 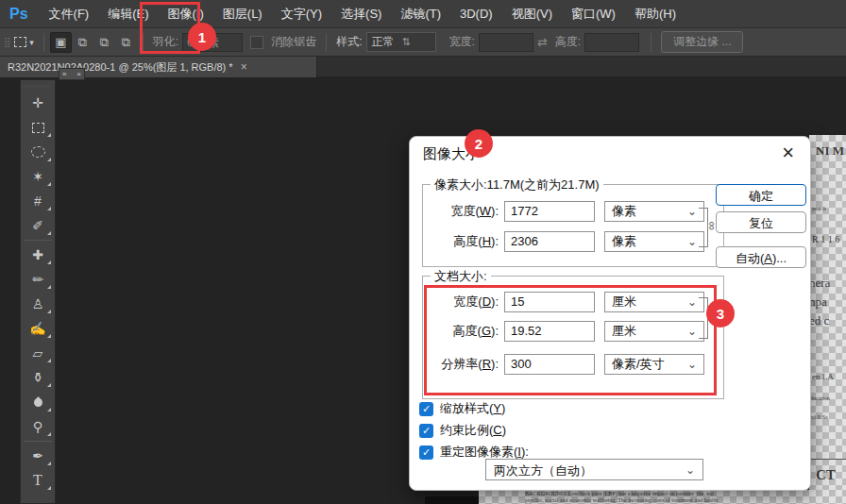 What do you see at coordinates (38, 427) in the screenshot?
I see `dodge-tool: ⚲` at bounding box center [38, 427].